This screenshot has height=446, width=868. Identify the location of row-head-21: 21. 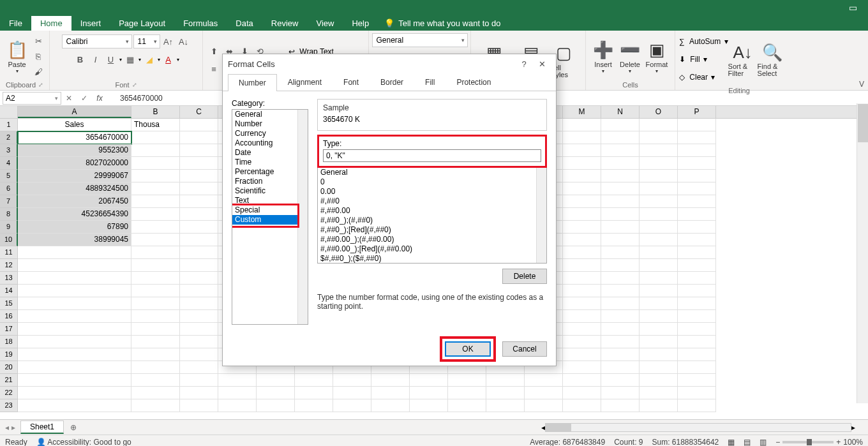
(9, 380).